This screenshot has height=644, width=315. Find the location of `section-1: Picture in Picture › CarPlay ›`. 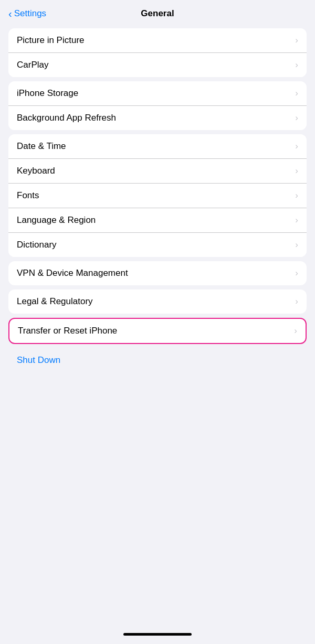

section-1: Picture in Picture › CarPlay › is located at coordinates (158, 52).